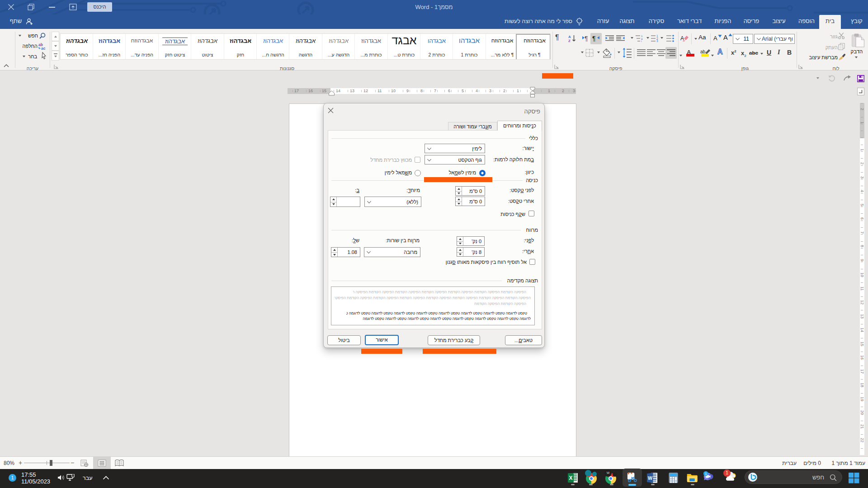 The height and width of the screenshot is (488, 868). Describe the element at coordinates (570, 41) in the screenshot. I see `svg-text: Z` at that location.